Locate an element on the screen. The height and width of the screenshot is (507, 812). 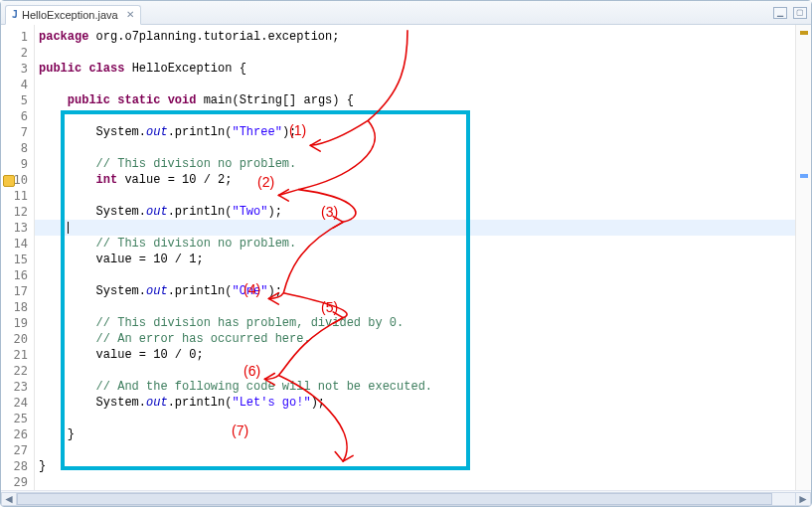
line-number: 7 is located at coordinates (18, 132).